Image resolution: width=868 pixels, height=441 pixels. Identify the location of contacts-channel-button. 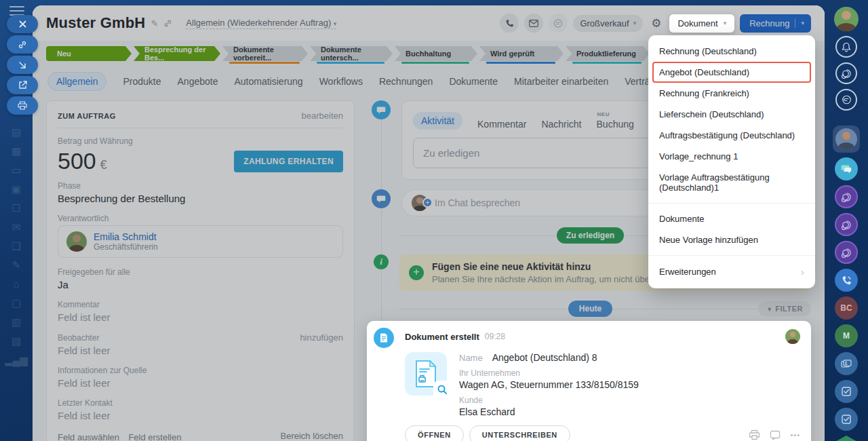
(846, 364).